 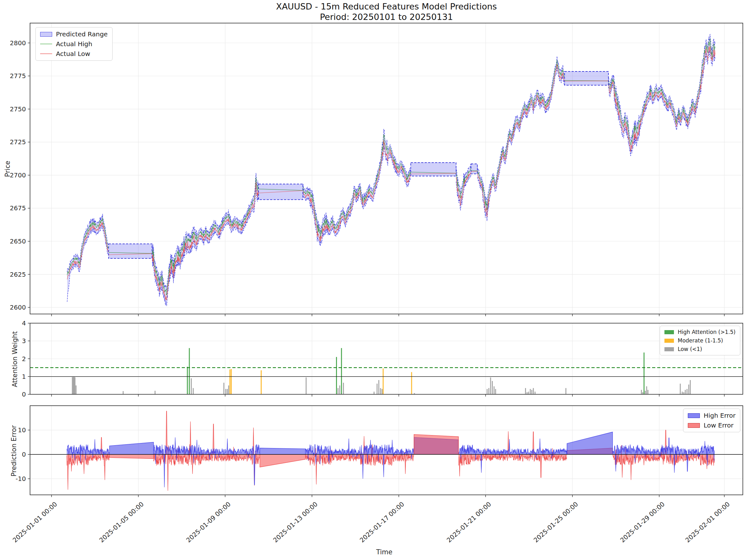 What do you see at coordinates (386, 12) in the screenshot?
I see `chart-title: XAUUSD - 15m Reduced Features Model Pred…` at bounding box center [386, 12].